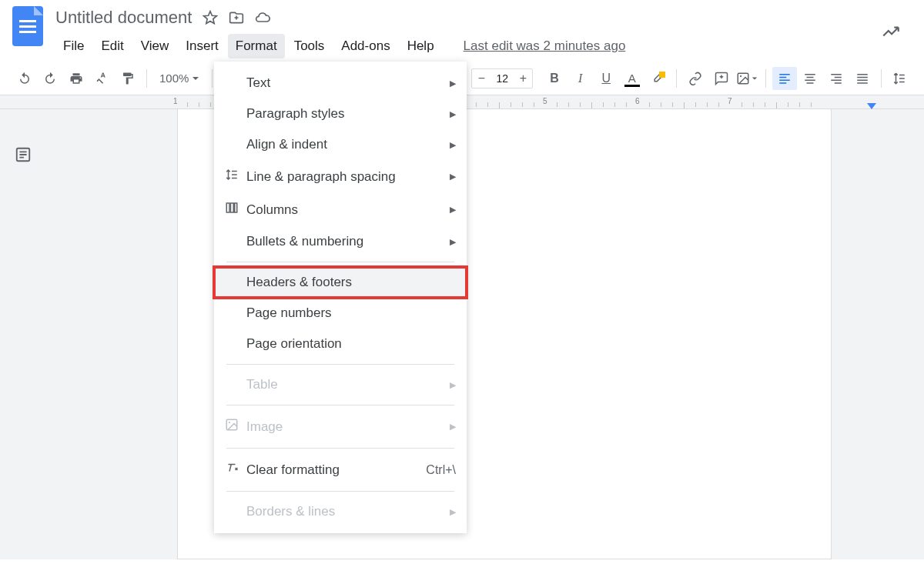  Describe the element at coordinates (695, 78) in the screenshot. I see `insert-link-button` at that location.